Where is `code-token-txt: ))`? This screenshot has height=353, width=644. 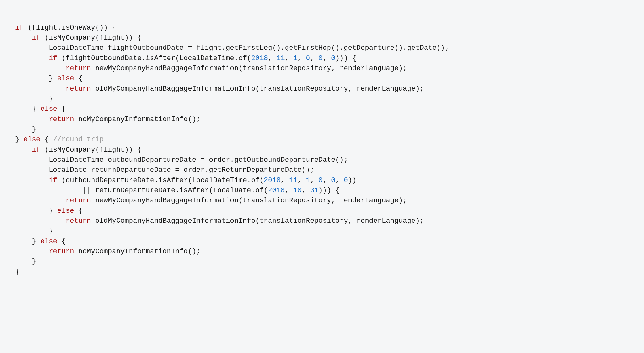
code-token-txt: )) is located at coordinates (352, 181).